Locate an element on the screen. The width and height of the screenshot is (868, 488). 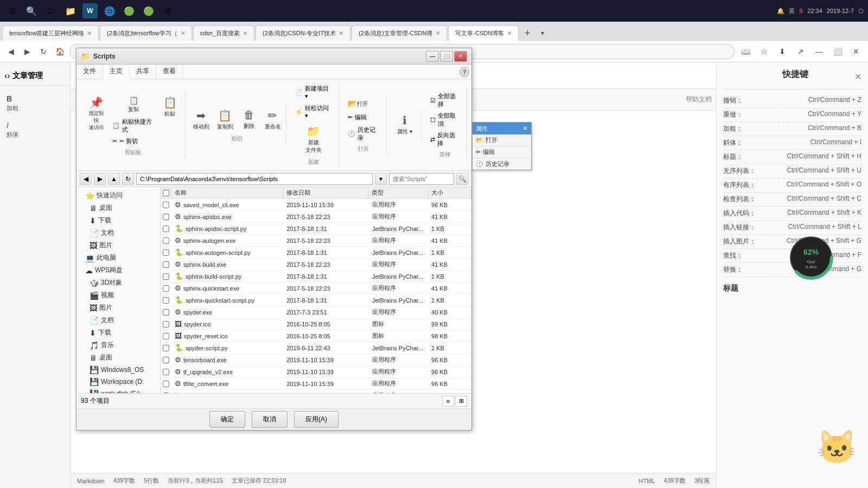
prop-item-history: 🕐 历史记录 is located at coordinates (502, 164).